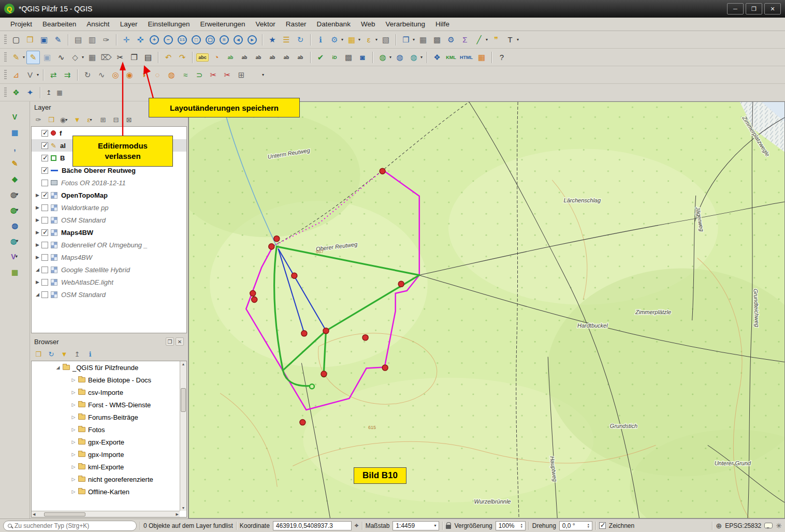 The height and width of the screenshot is (532, 785). What do you see at coordinates (109, 417) in the screenshot?
I see `tree-item: ▷ Forums-Beiträge` at bounding box center [109, 417].